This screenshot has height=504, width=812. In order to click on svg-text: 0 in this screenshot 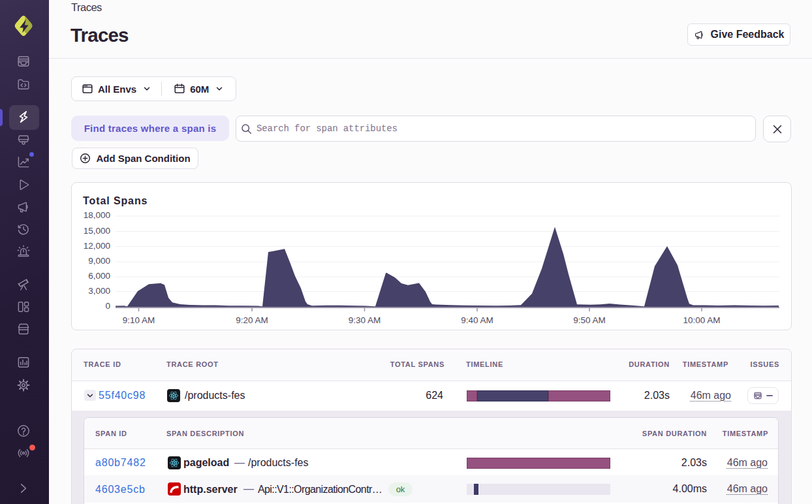, I will do `click(108, 306)`.